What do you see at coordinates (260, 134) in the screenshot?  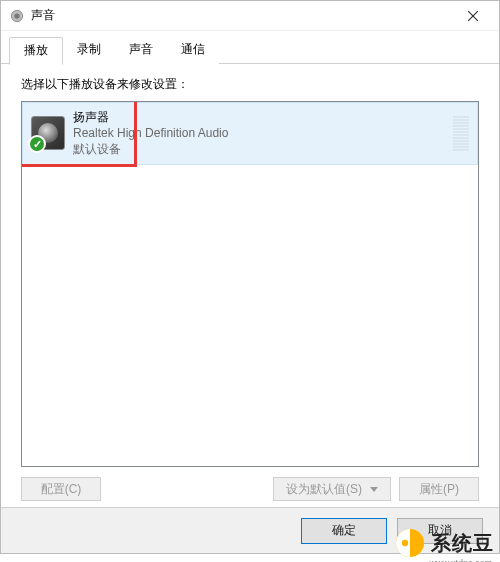 I see `device-text: 扬声器 Realtek High Definition Audio 默认设备` at bounding box center [260, 134].